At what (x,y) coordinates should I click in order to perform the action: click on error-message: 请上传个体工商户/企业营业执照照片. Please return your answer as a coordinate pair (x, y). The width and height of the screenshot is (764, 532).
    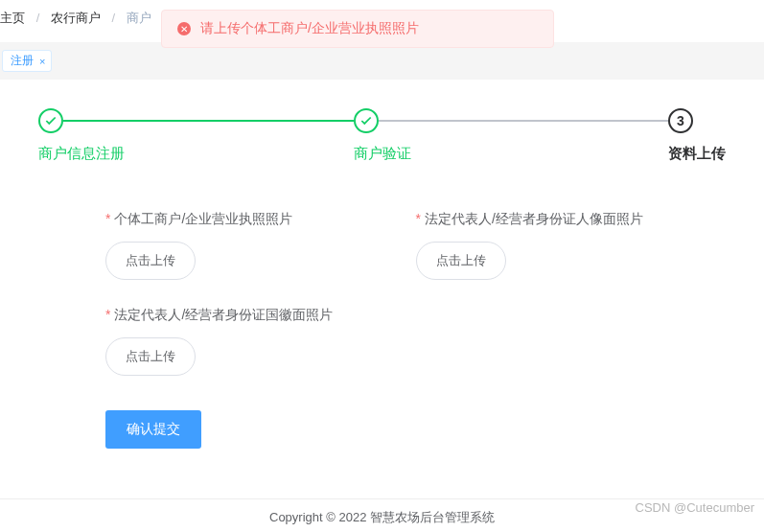
    Looking at the image, I should click on (310, 29).